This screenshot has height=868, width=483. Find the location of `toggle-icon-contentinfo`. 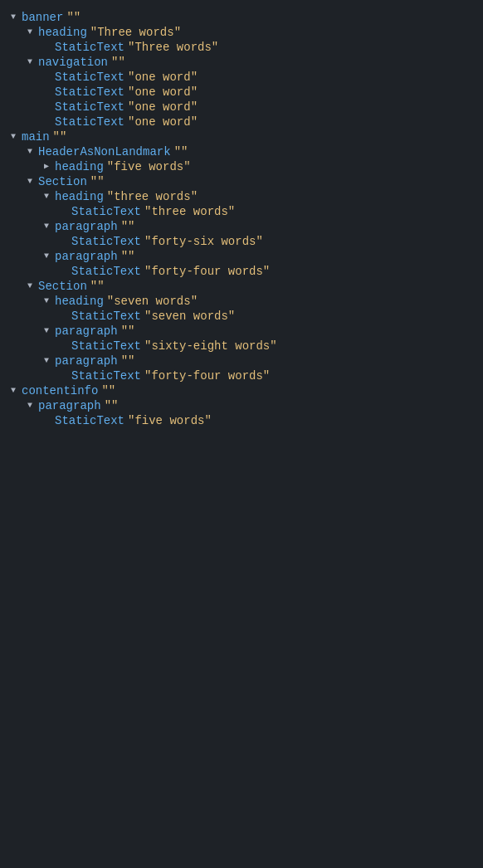

toggle-icon-contentinfo is located at coordinates (13, 391).